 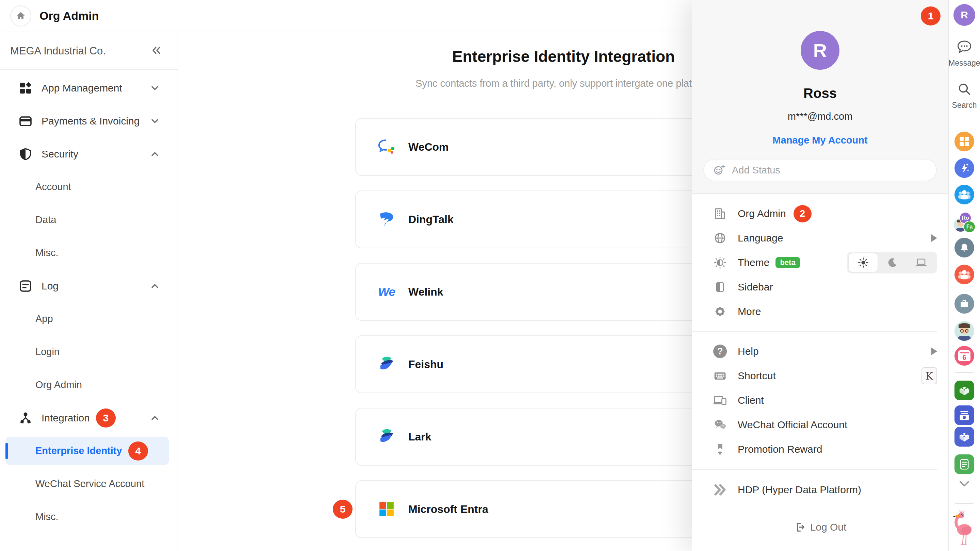 What do you see at coordinates (89, 418) in the screenshot?
I see `sidebar-item-integration: Integration 3` at bounding box center [89, 418].